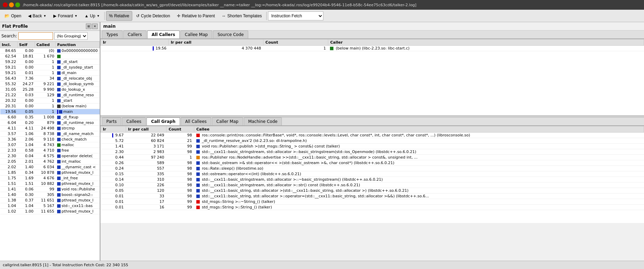 This screenshot has width=644, height=269. I want to click on callees-col-ir: Ir, so click(114, 129).